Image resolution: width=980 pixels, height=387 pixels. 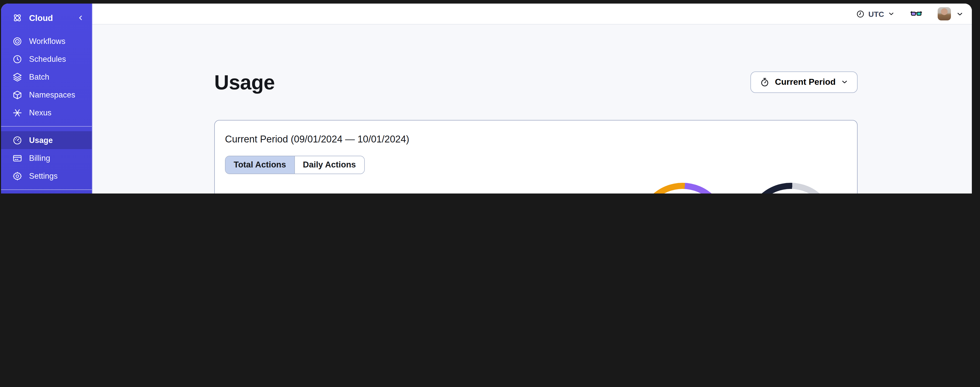 What do you see at coordinates (18, 176) in the screenshot?
I see `gear-icon` at bounding box center [18, 176].